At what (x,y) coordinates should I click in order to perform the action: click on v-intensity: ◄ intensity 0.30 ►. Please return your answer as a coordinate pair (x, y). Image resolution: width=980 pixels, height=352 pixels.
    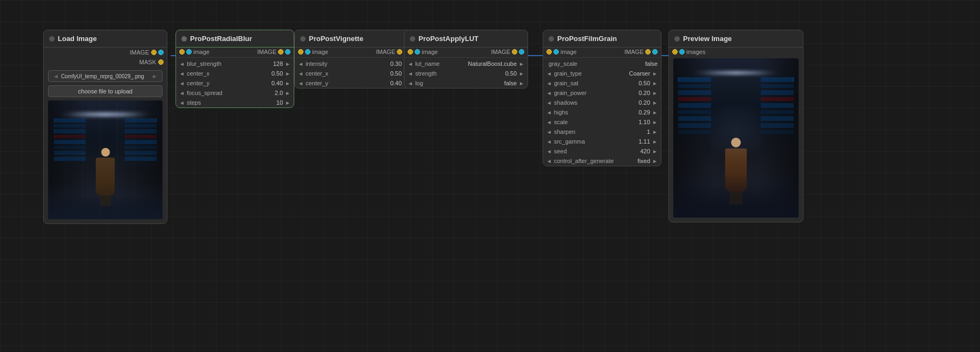
    Looking at the image, I should click on (354, 64).